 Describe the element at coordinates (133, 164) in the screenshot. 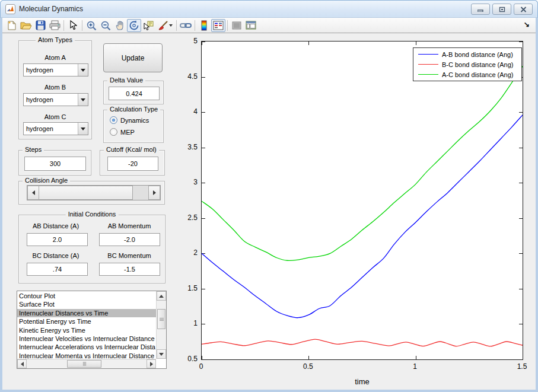

I see `cutoff-field` at that location.